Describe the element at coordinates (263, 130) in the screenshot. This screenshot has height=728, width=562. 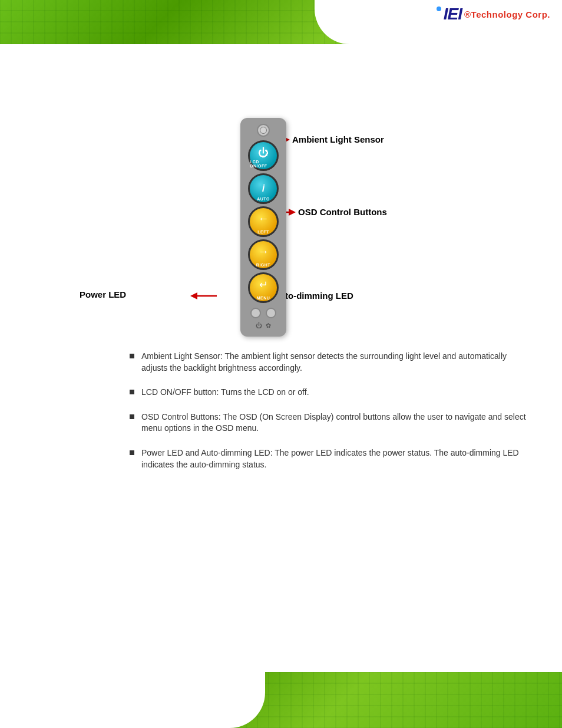
I see `sensor-inner` at that location.